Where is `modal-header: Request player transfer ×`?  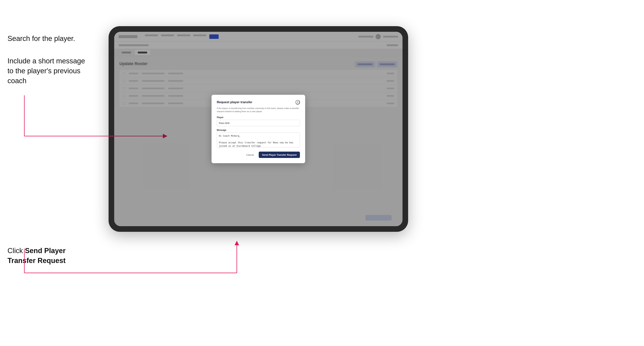
modal-header: Request player transfer × is located at coordinates (258, 102).